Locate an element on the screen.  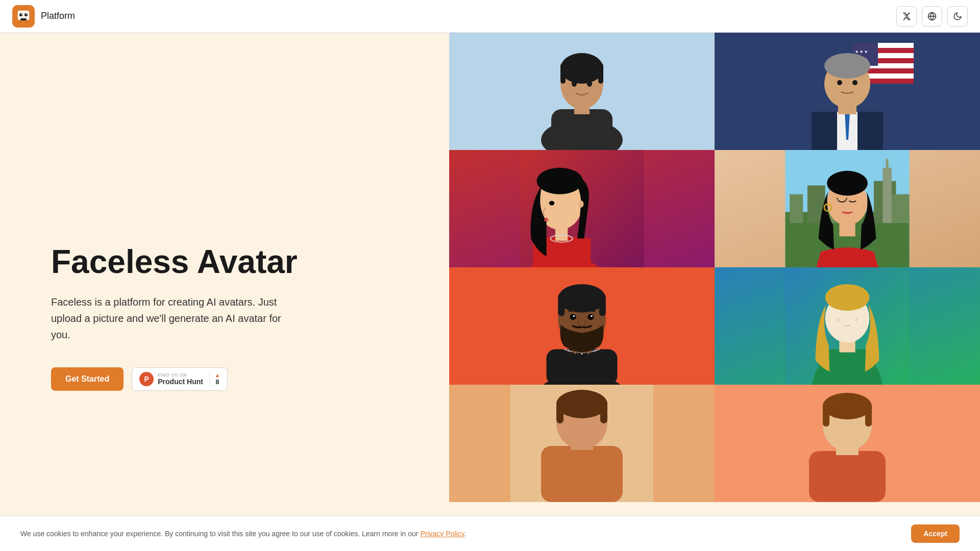
language-button is located at coordinates (932, 16).